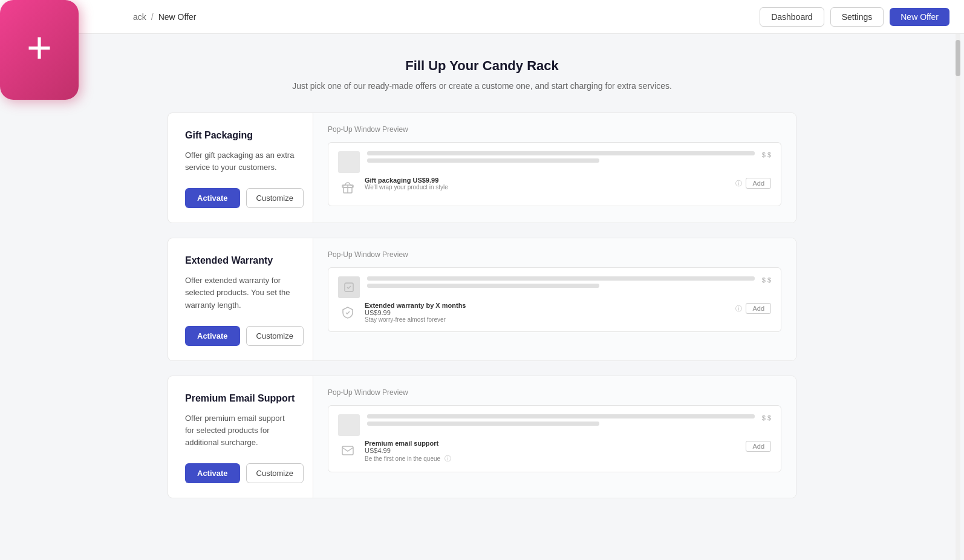 This screenshot has width=964, height=560. I want to click on popup-item-name-warranty: Extended warranty by X months, so click(547, 305).